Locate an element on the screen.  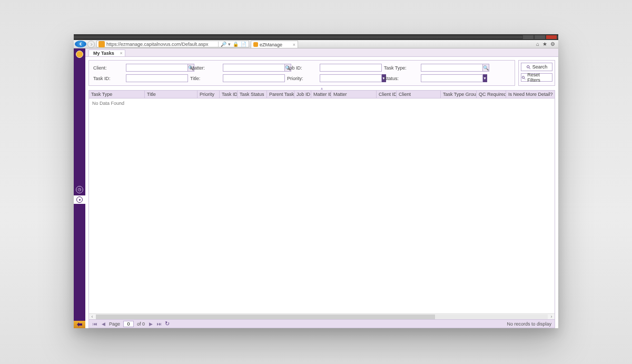
matter-input is located at coordinates (254, 67).